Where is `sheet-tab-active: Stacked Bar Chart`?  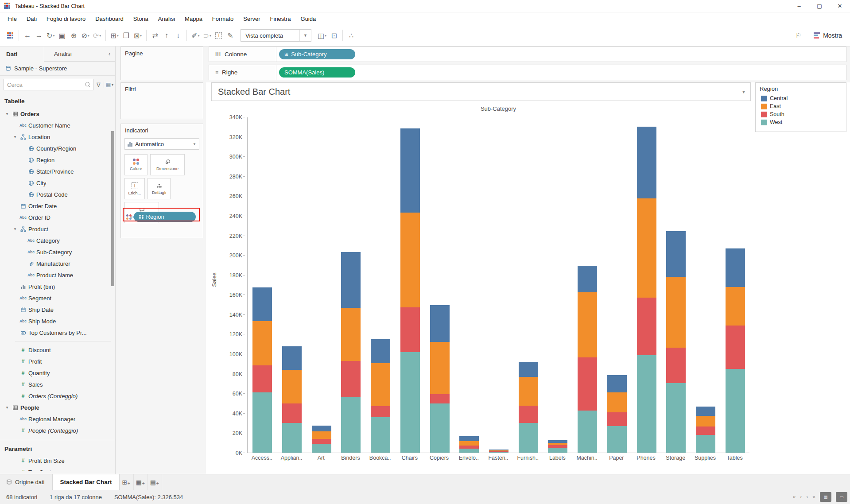 sheet-tab-active: Stacked Bar Chart is located at coordinates (86, 482).